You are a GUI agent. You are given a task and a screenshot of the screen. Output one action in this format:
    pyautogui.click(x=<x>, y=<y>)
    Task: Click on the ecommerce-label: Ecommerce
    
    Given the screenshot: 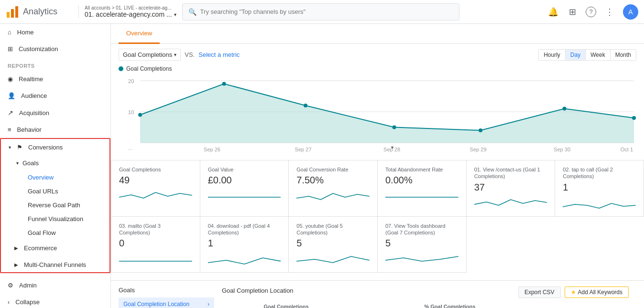 What is the action you would take?
    pyautogui.click(x=40, y=248)
    